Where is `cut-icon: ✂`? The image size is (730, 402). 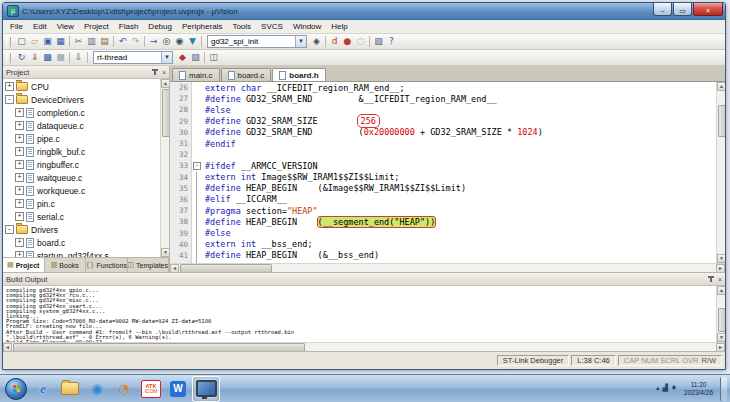 cut-icon: ✂ is located at coordinates (78, 42).